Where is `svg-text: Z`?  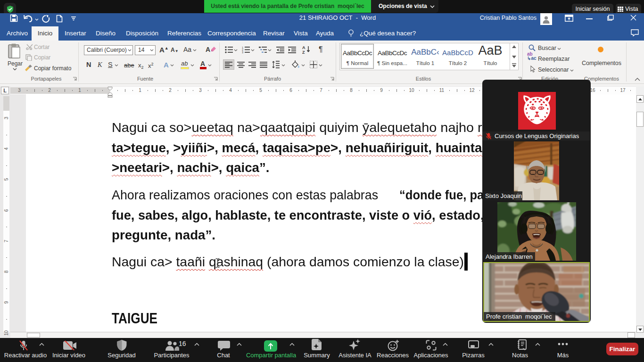 svg-text: Z is located at coordinates (304, 52).